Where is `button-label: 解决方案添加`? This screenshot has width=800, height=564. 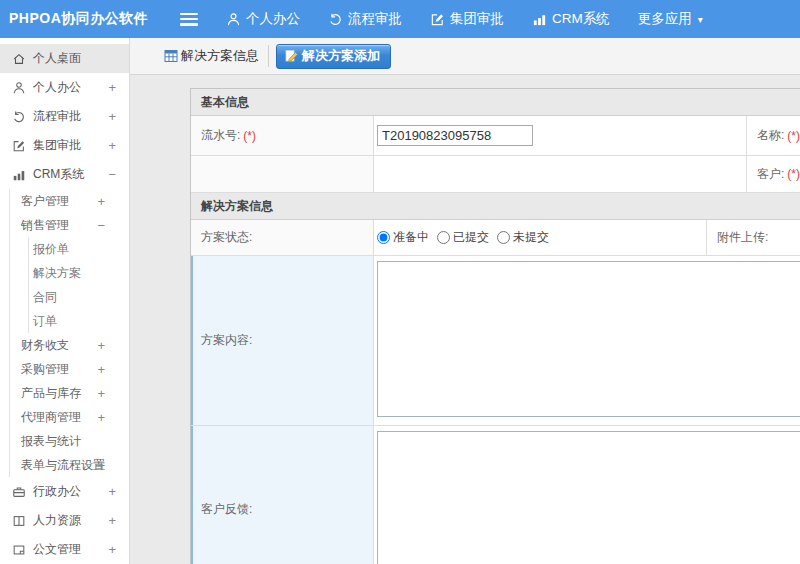 button-label: 解决方案添加 is located at coordinates (341, 56).